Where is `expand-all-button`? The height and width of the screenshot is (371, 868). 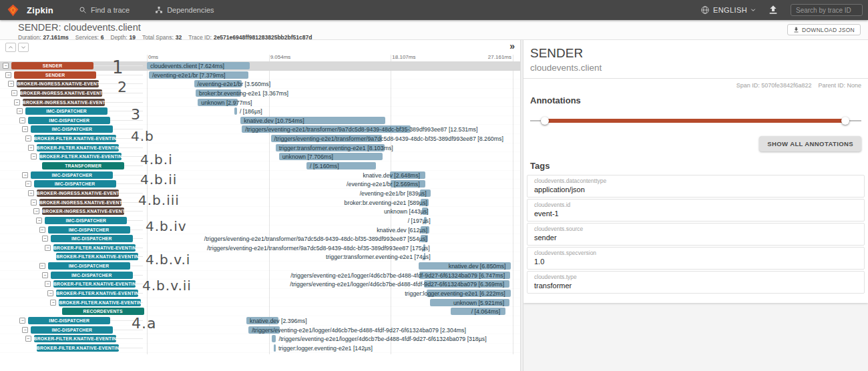
expand-all-button is located at coordinates (23, 47).